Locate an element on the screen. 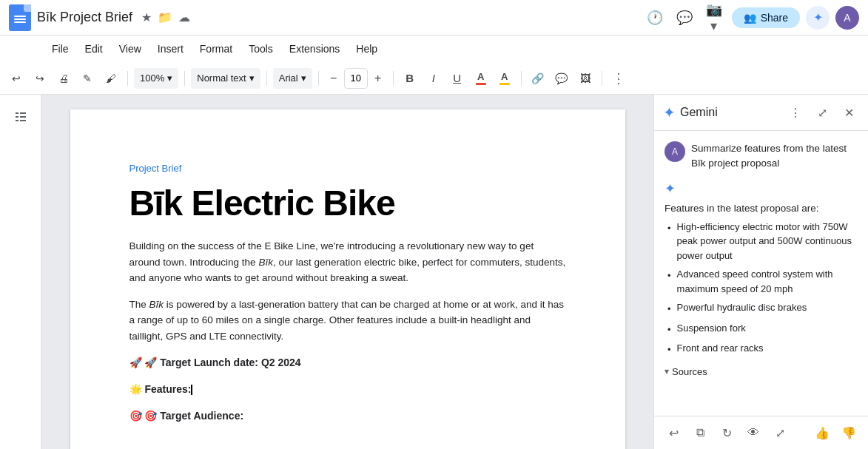  top-right-actions: 🕐 💬 📷 ▾ 👥 Share ✦ A is located at coordinates (751, 18).